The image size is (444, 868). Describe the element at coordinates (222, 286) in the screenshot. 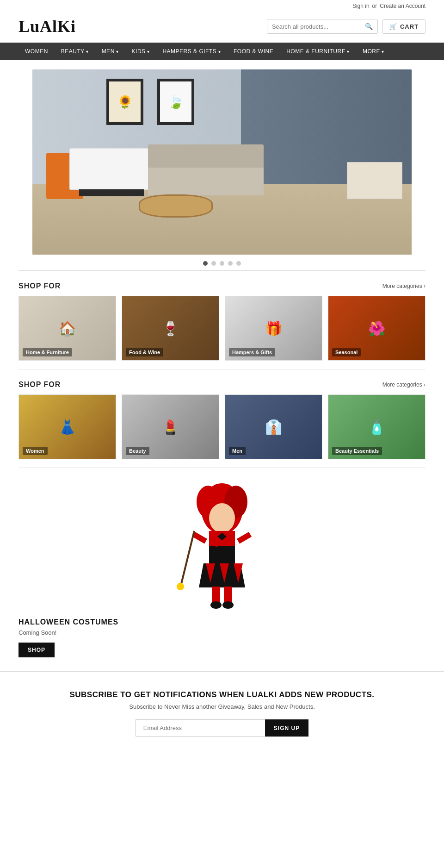

I see `section-1-header: SHOP FOR More categories ›` at that location.